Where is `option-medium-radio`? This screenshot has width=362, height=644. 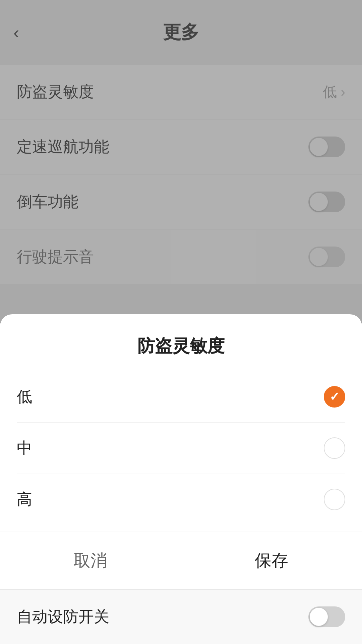 option-medium-radio is located at coordinates (335, 448).